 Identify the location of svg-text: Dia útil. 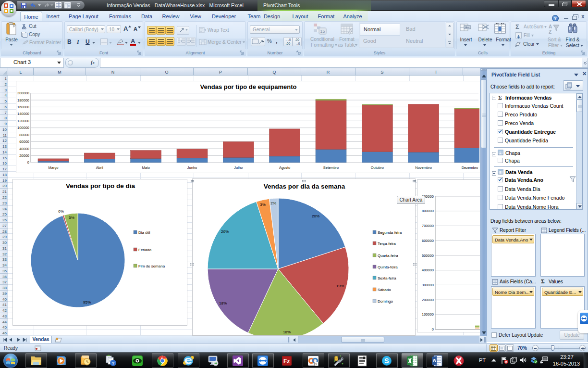
(144, 233).